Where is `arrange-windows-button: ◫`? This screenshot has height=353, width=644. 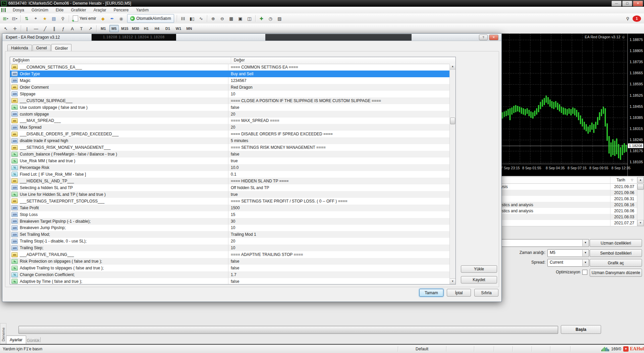
arrange-windows-button: ◫ is located at coordinates (250, 18).